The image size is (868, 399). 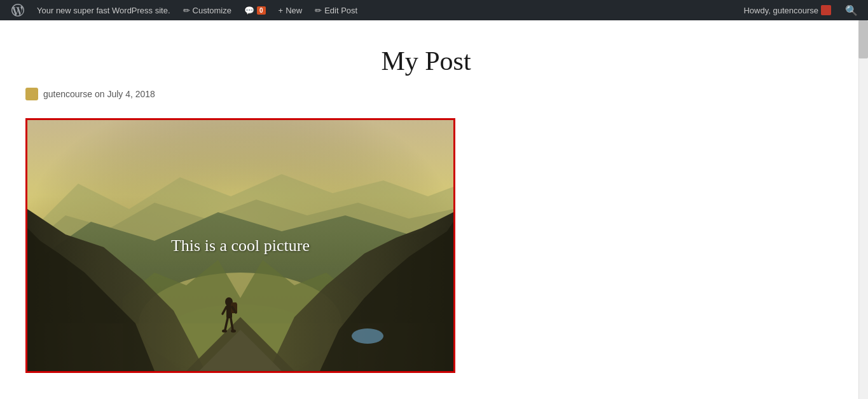 What do you see at coordinates (207, 10) in the screenshot?
I see `customize-button: ✏ Customize` at bounding box center [207, 10].